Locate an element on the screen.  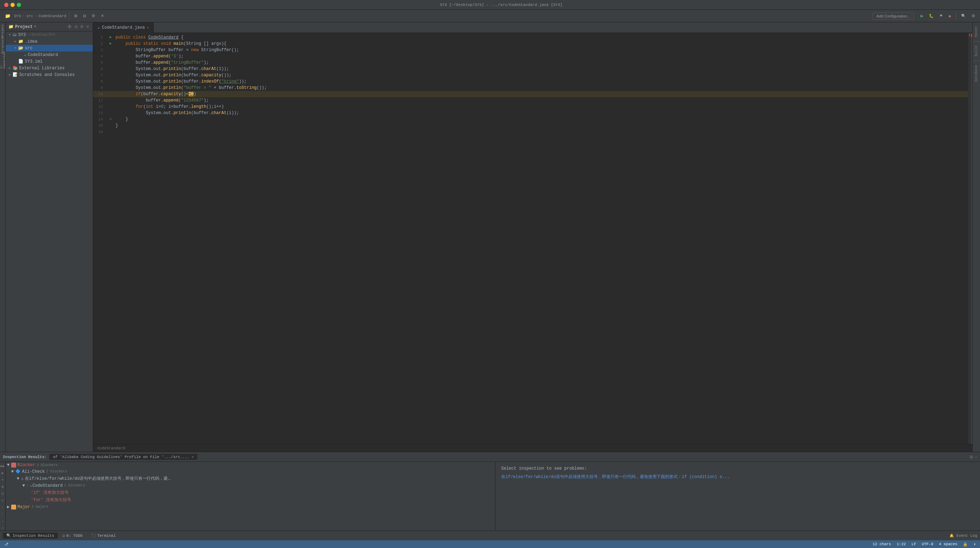
code-line-14: 14 ⊞ } is located at coordinates (531, 119).